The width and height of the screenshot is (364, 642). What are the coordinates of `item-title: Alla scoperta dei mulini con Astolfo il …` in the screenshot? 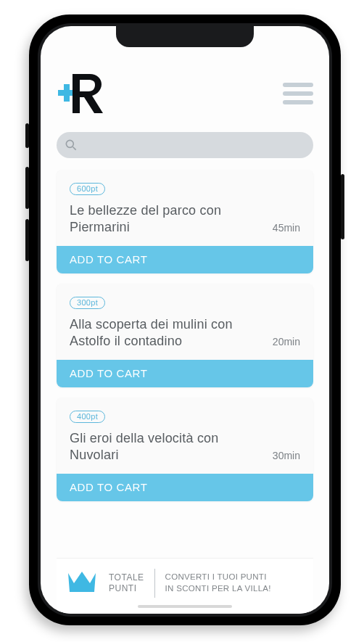 It's located at (166, 333).